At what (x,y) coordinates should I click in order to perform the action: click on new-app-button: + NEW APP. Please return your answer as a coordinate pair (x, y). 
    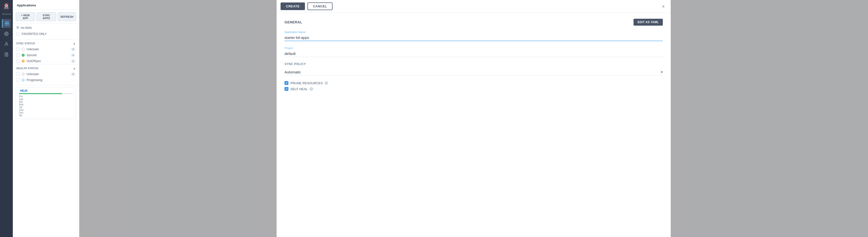
    Looking at the image, I should click on (26, 17).